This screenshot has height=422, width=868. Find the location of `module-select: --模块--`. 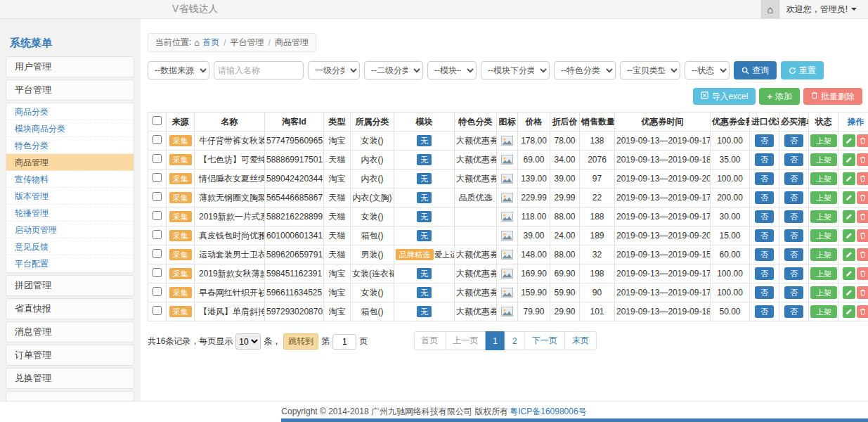

module-select: --模块-- is located at coordinates (452, 70).